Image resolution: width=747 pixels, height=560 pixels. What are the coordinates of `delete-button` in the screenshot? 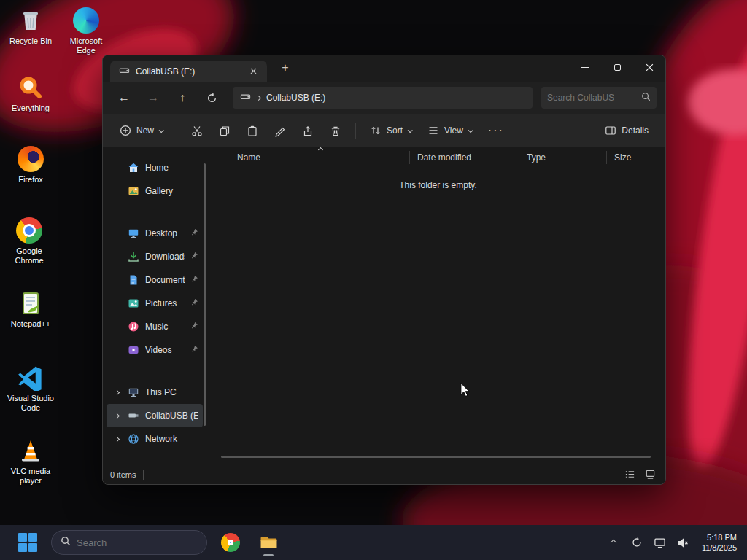 It's located at (336, 131).